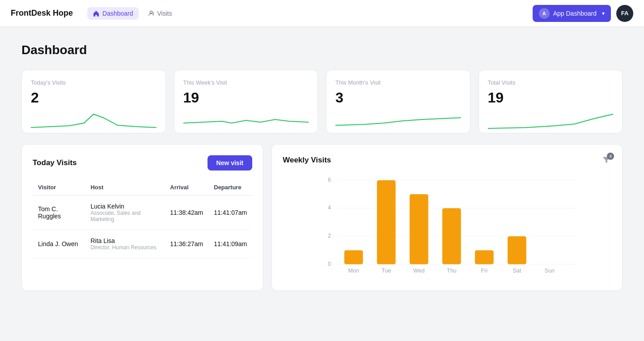  What do you see at coordinates (398, 120) in the screenshot?
I see `sparkline-month` at bounding box center [398, 120].